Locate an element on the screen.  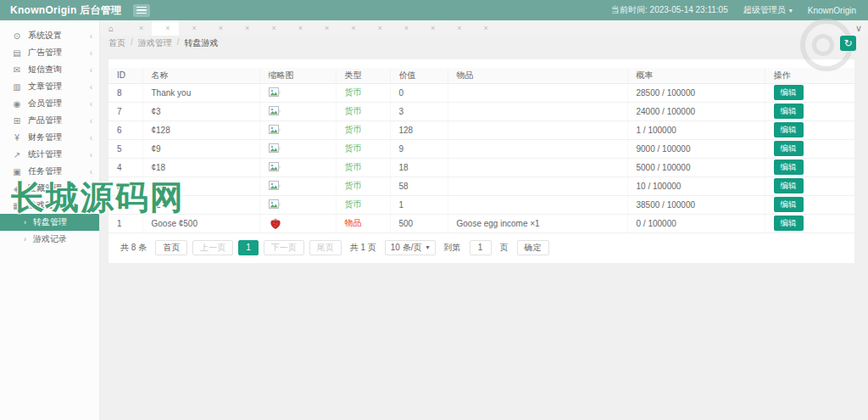
cell-type: 货币 is located at coordinates (363, 148).